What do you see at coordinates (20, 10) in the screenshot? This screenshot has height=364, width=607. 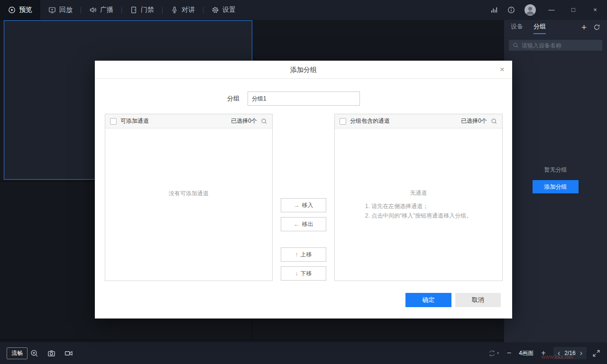 I see `tab-preview: 预览` at bounding box center [20, 10].